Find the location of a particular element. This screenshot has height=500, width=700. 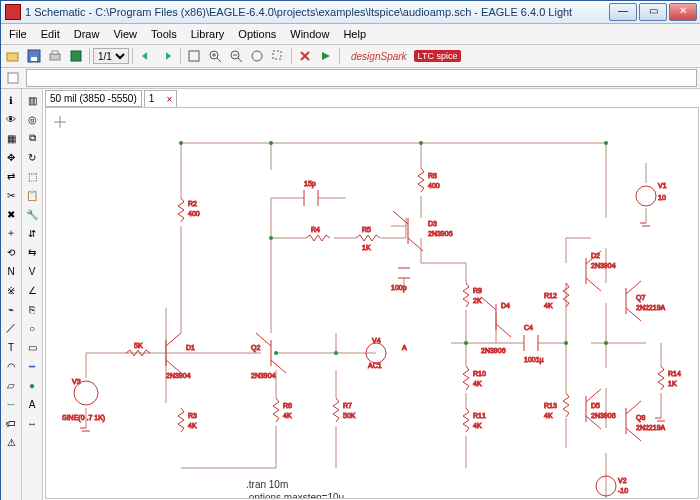

svg-text: R4 is located at coordinates (316, 230).